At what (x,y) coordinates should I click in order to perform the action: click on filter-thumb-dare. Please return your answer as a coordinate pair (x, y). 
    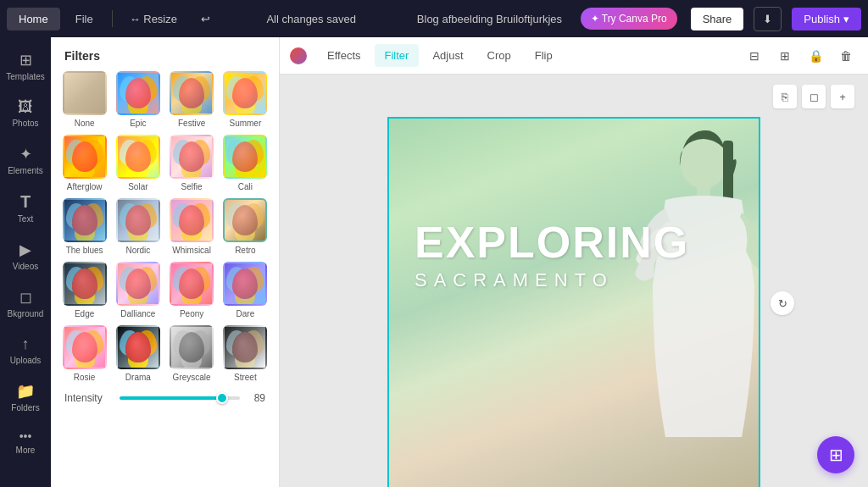
    Looking at the image, I should click on (245, 284).